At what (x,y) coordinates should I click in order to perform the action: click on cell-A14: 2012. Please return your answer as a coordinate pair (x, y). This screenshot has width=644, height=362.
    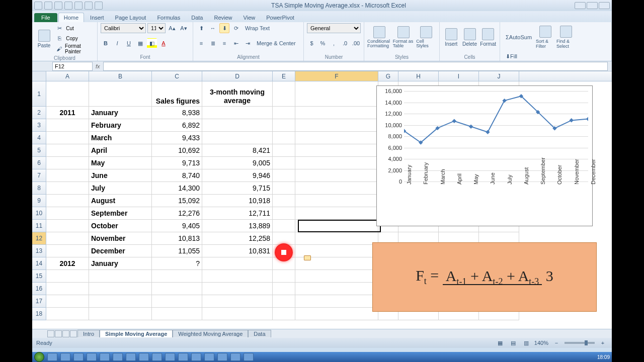
    Looking at the image, I should click on (67, 263).